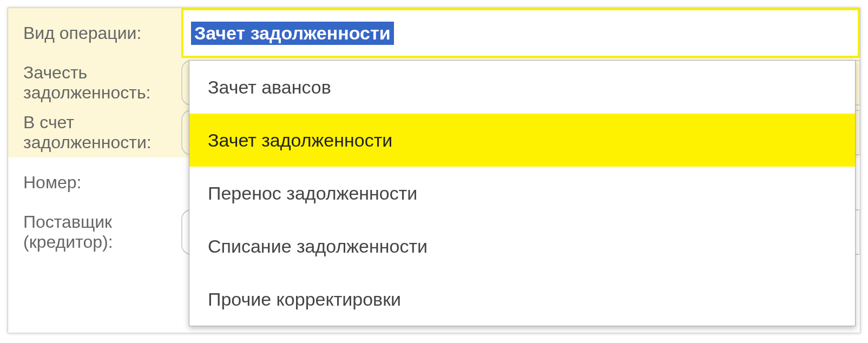  I want to click on label-credit-debt: Зачесть задолженность:, so click(95, 83).